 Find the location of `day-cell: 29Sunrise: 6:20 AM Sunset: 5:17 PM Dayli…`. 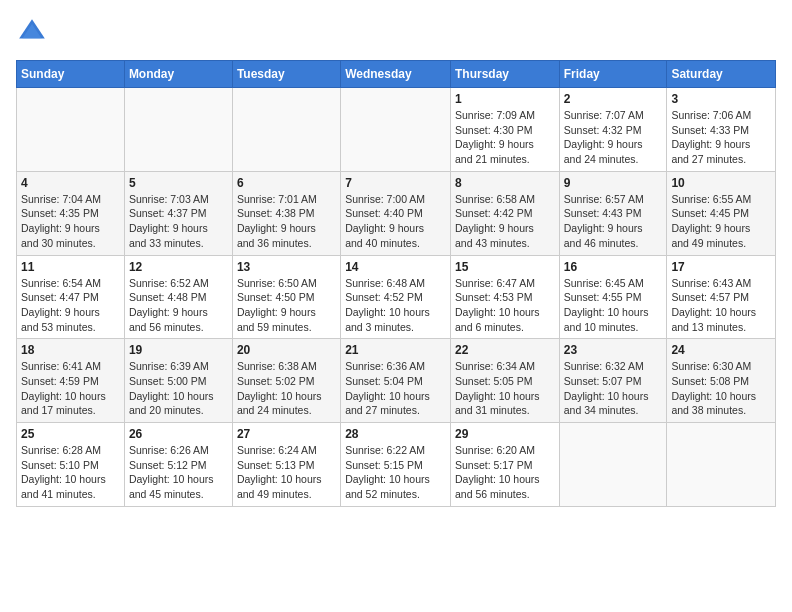

day-cell: 29Sunrise: 6:20 AM Sunset: 5:17 PM Dayli… is located at coordinates (504, 465).